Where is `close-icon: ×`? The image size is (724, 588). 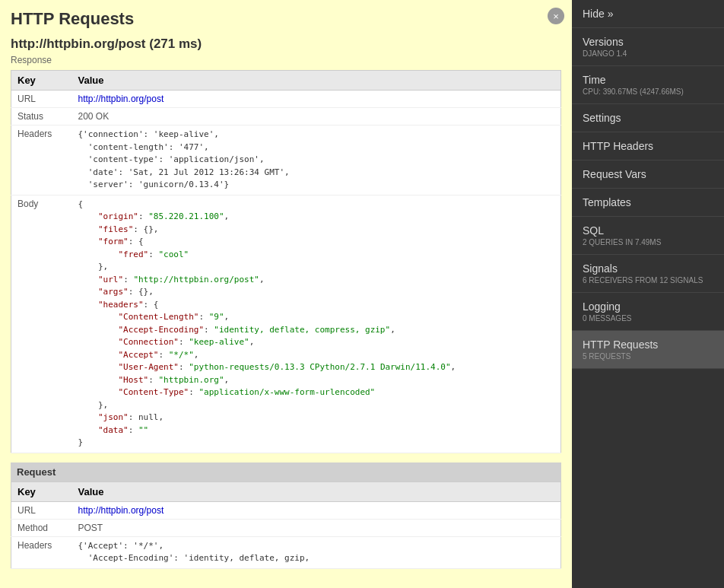
close-icon: × is located at coordinates (556, 17).